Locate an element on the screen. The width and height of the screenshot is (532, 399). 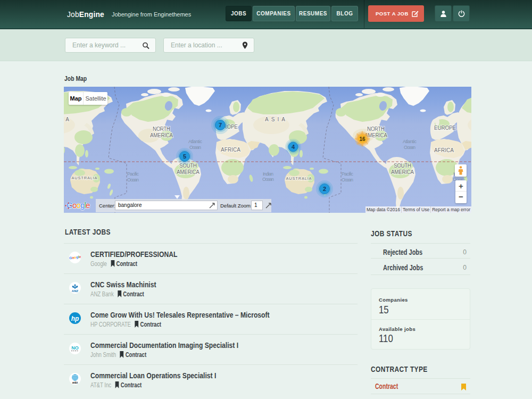
svg-text: ANZ is located at coordinates (76, 291).